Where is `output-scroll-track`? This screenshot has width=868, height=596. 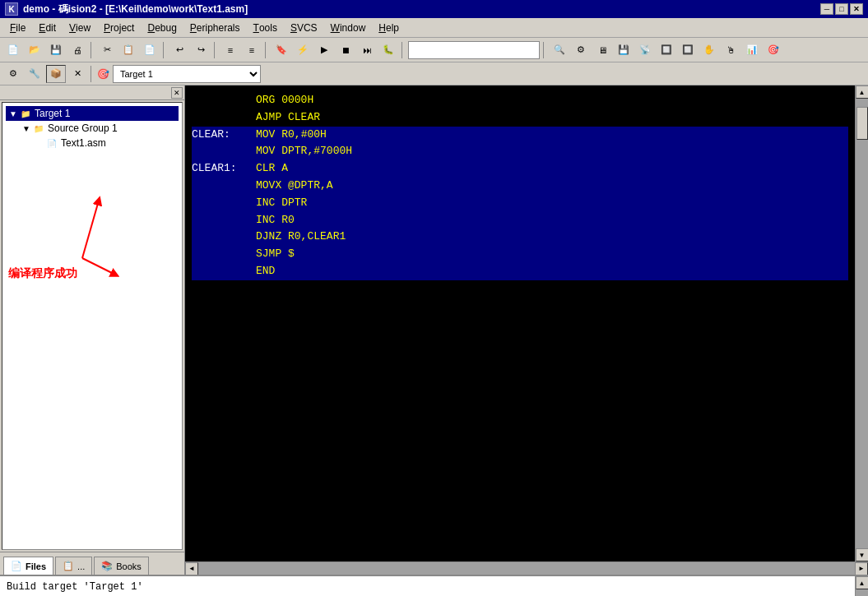 output-scroll-track is located at coordinates (862, 593).